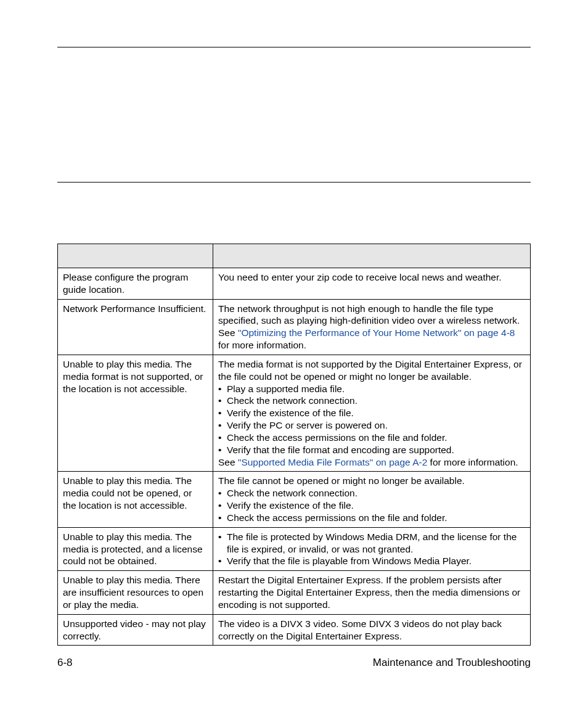 This screenshot has width=588, height=706. I want to click on description-cell: The file is protected by Windows Media D…, so click(372, 549).